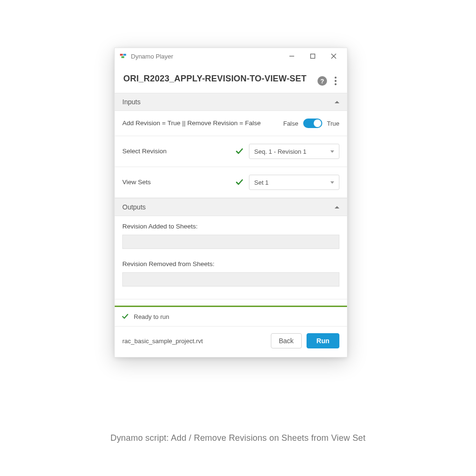 The height and width of the screenshot is (476, 476). I want to click on toggle-knob, so click(317, 123).